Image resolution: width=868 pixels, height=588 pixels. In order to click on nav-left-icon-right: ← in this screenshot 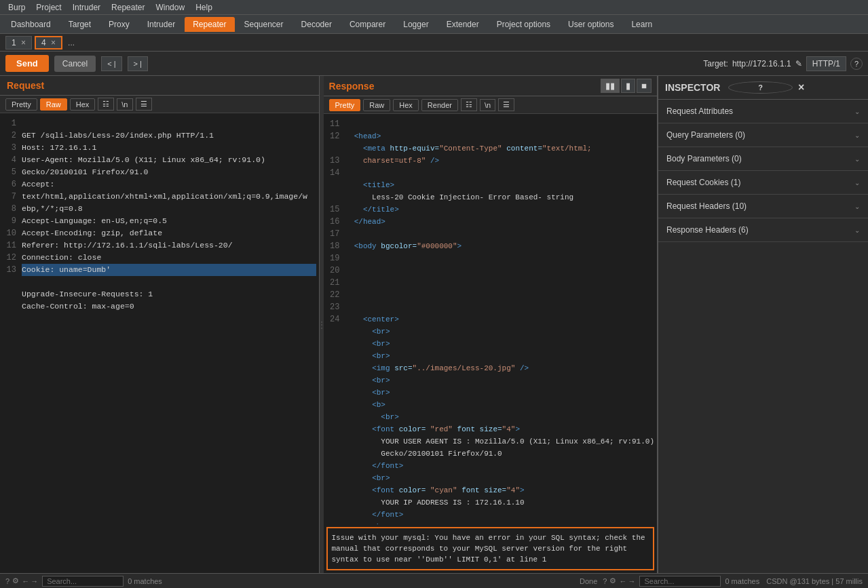, I will do `click(623, 581)`.